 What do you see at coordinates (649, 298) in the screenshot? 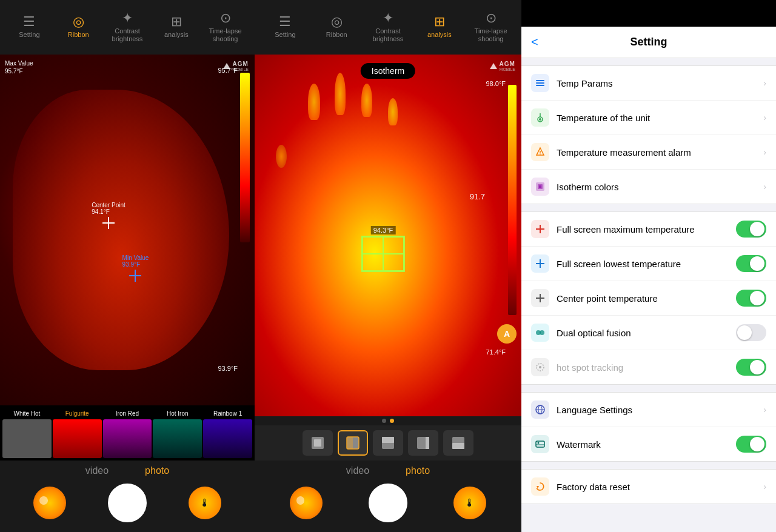
I see `row-center-pt: Center point temperature` at bounding box center [649, 298].